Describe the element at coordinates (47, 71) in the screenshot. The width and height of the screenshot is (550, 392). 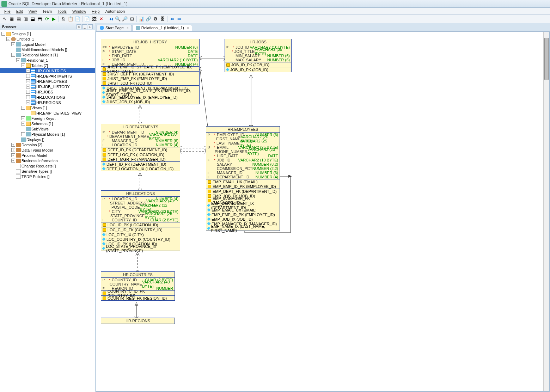
I see `tree-table-countries: +HR.COUNTRIES` at that location.